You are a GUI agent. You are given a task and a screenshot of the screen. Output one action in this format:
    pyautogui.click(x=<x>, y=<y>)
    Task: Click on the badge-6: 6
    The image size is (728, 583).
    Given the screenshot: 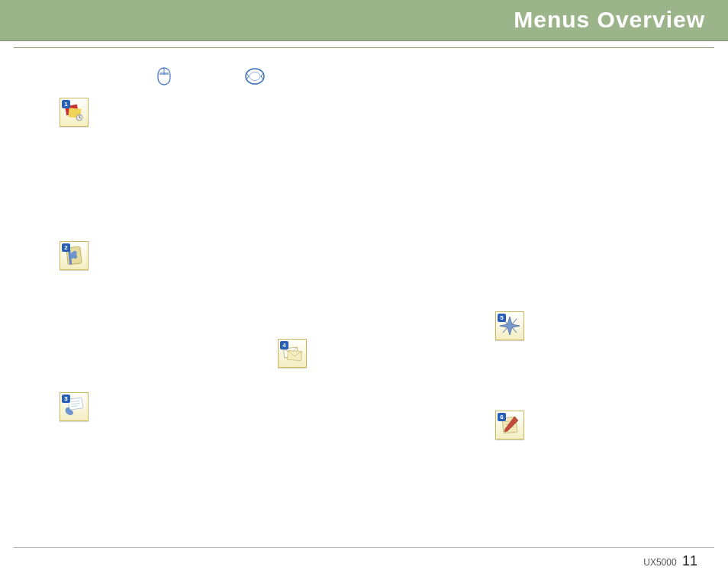 What is the action you would take?
    pyautogui.click(x=502, y=417)
    